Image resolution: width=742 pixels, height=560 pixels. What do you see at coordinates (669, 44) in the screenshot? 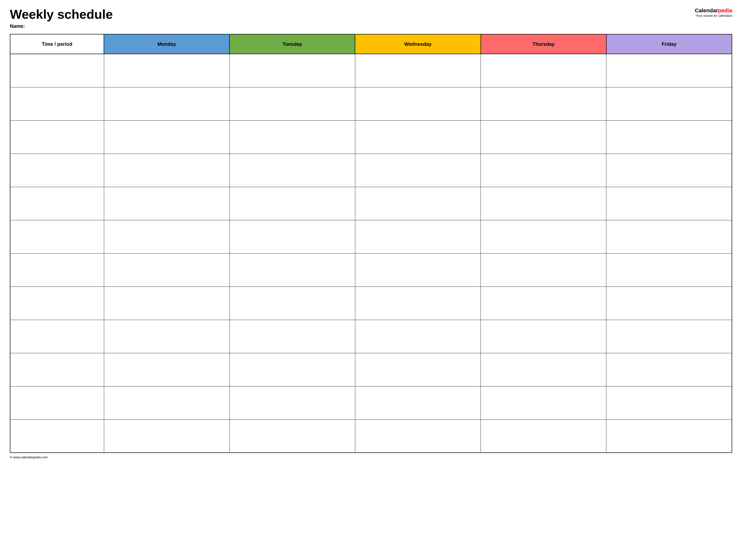
I see `header-friday: Friday` at bounding box center [669, 44].